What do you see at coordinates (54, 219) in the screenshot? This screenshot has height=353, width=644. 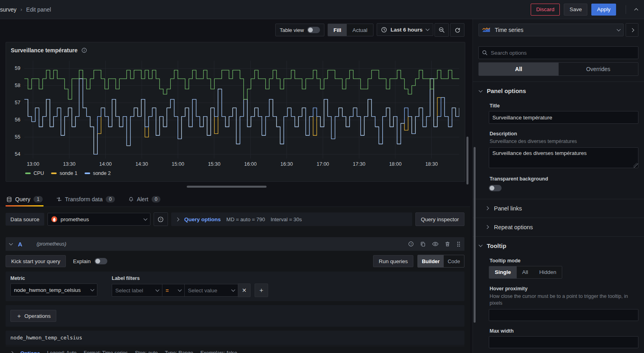 I see `prometheus-icon` at bounding box center [54, 219].